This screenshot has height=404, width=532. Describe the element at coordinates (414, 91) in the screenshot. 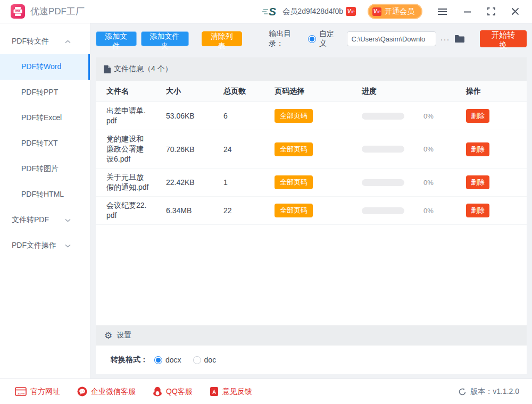

I see `col-progress: 进度` at that location.